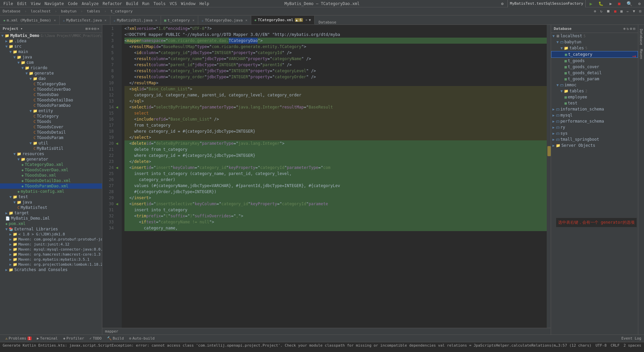 The height and width of the screenshot is (352, 644). What do you see at coordinates (633, 345) in the screenshot?
I see `status-indent: 2 spaces` at bounding box center [633, 345].